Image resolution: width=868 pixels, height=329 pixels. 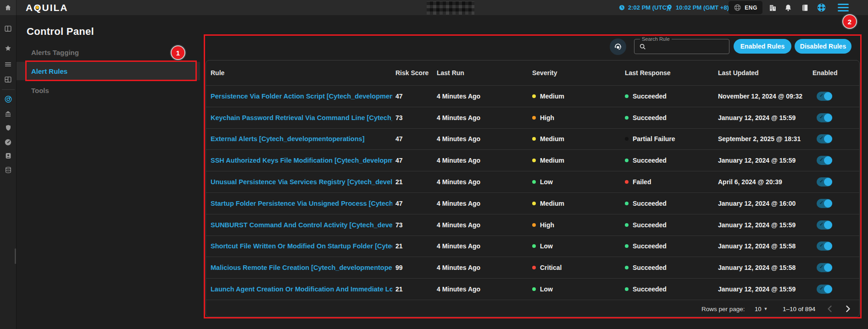 What do you see at coordinates (805, 7) in the screenshot?
I see `documentation-book-icon` at bounding box center [805, 7].